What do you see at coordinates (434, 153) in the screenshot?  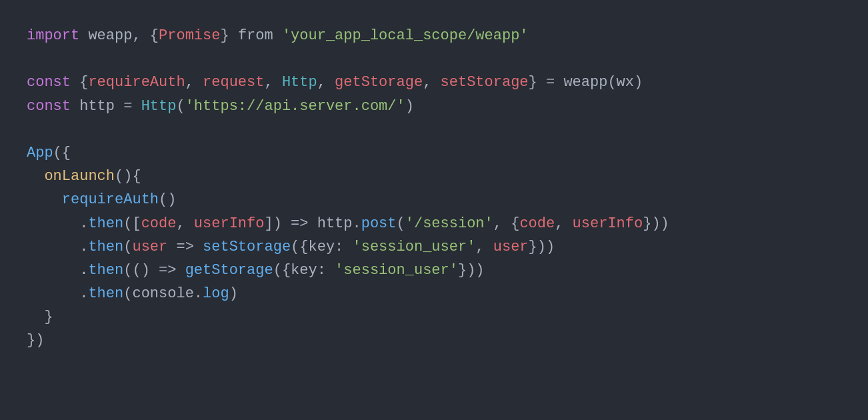 I see `line4: App({` at bounding box center [434, 153].